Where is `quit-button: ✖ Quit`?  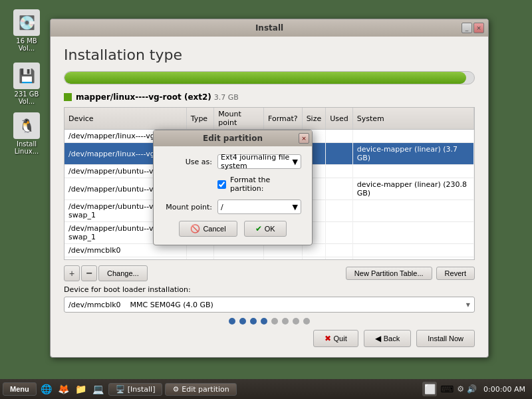
quit-button: ✖ Quit is located at coordinates (336, 338).